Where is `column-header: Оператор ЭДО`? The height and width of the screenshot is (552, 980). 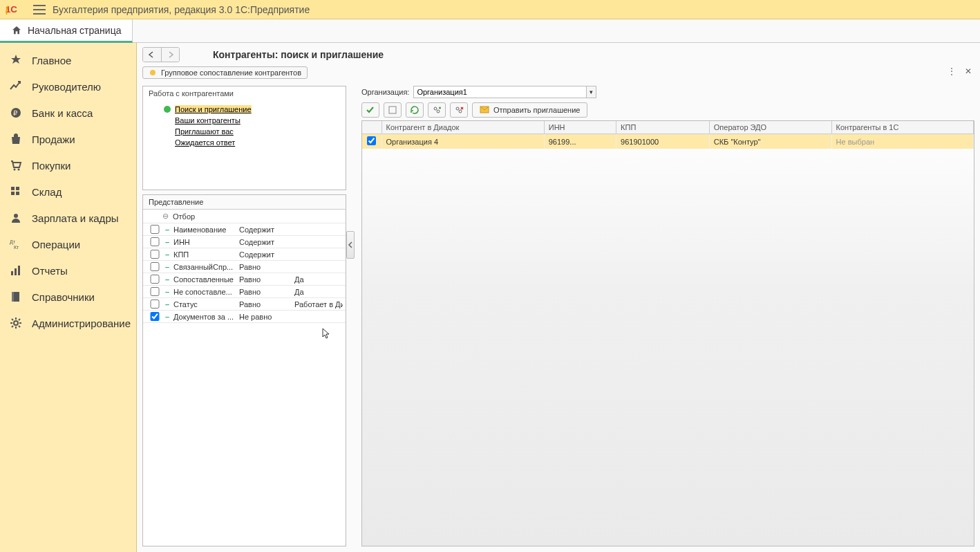
column-header: Оператор ЭДО is located at coordinates (770, 127).